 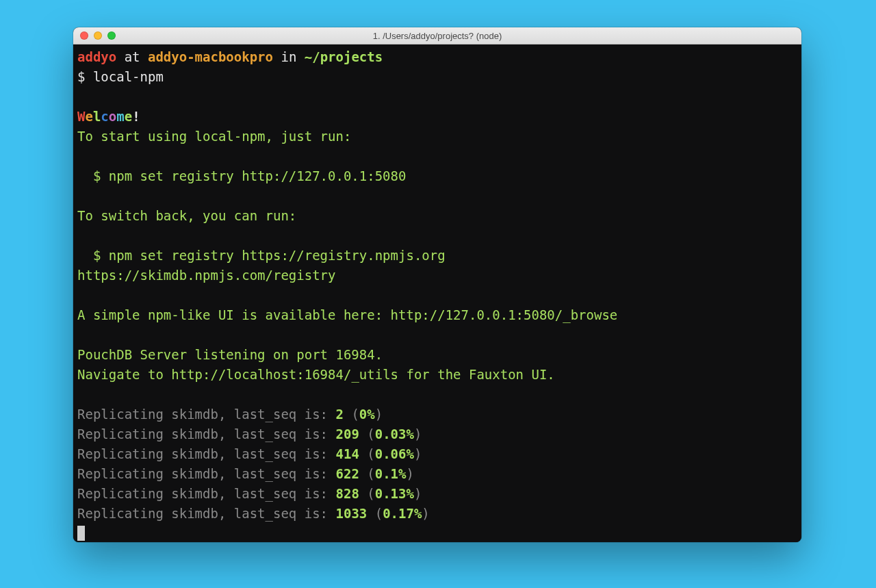 I want to click on prompt-in: in, so click(x=289, y=57).